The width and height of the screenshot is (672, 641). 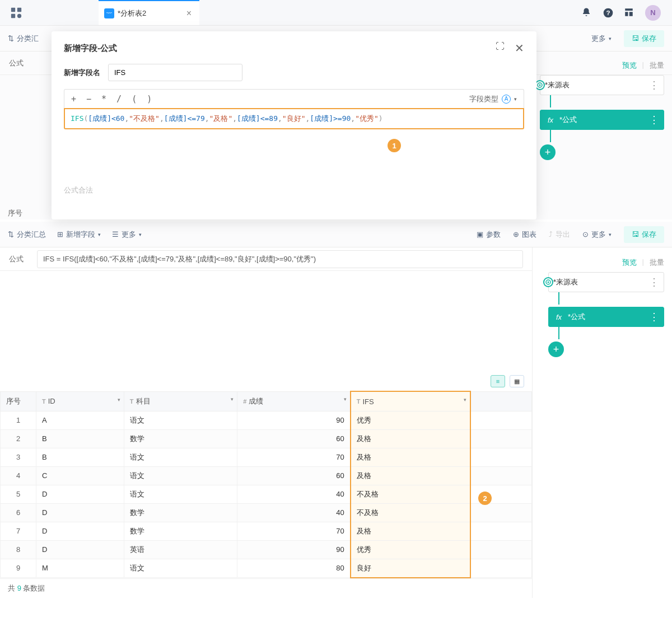 What do you see at coordinates (180, 513) in the screenshot?
I see `cell-subject: 数学` at bounding box center [180, 513].